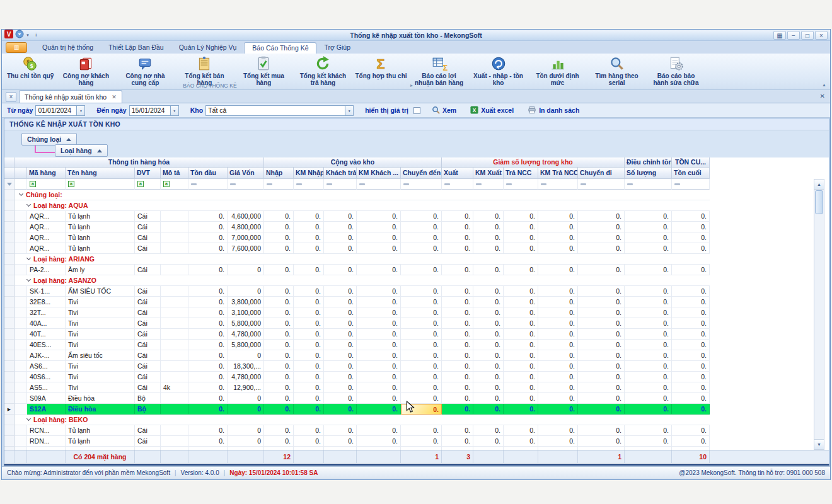 Image resolution: width=832 pixels, height=504 pixels. Describe the element at coordinates (208, 173) in the screenshot. I see `column-header-tondau: Tồn đầu` at that location.